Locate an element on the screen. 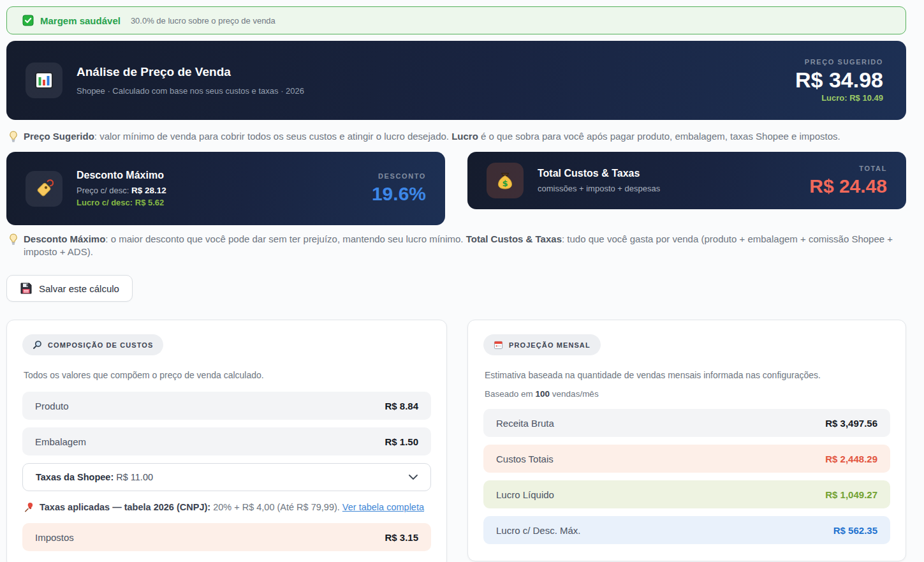 Image resolution: width=924 pixels, height=562 pixels. shopee-fees-text: Taxas da Shopee: R$ 11.00 is located at coordinates (94, 477).